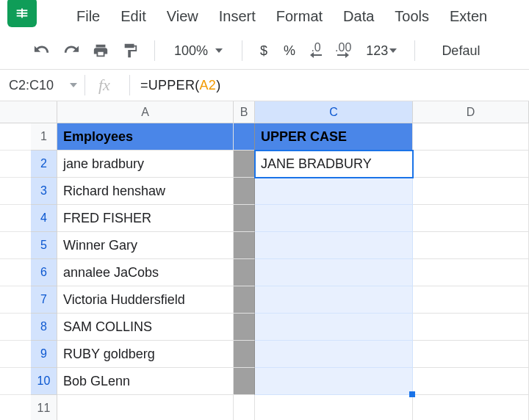  I want to click on cell-c1: UPPER CASE, so click(334, 137).